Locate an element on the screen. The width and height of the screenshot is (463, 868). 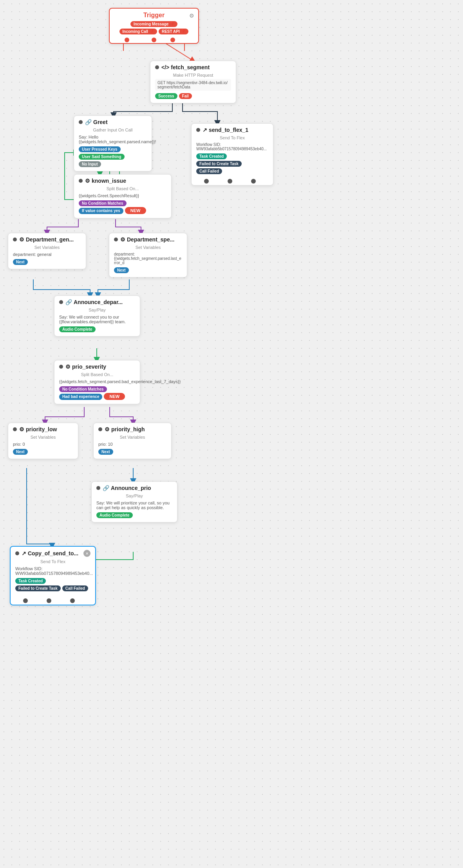
announce-dept-tags: Audio Complete is located at coordinates (97, 329).